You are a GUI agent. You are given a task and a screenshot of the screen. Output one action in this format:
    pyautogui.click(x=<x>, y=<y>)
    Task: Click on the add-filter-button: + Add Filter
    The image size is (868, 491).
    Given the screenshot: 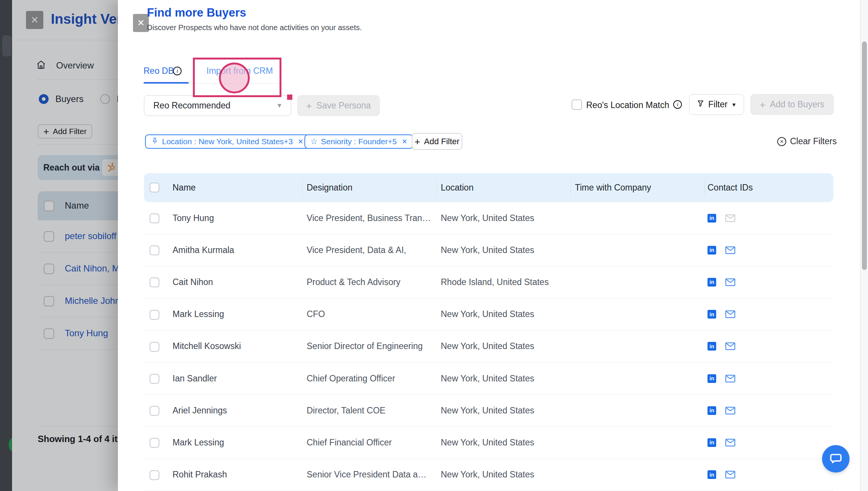 What is the action you would take?
    pyautogui.click(x=437, y=142)
    